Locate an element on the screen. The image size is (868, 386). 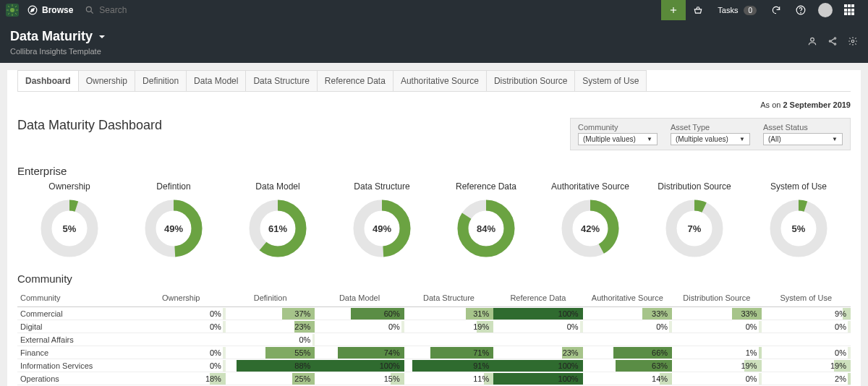
th: Distribution Source is located at coordinates (716, 298).